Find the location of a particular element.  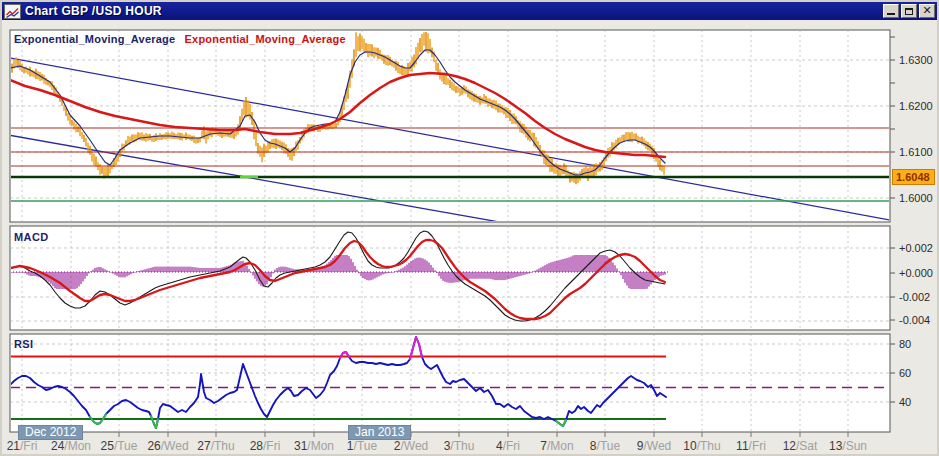

close-button: ✕ is located at coordinates (927, 11).